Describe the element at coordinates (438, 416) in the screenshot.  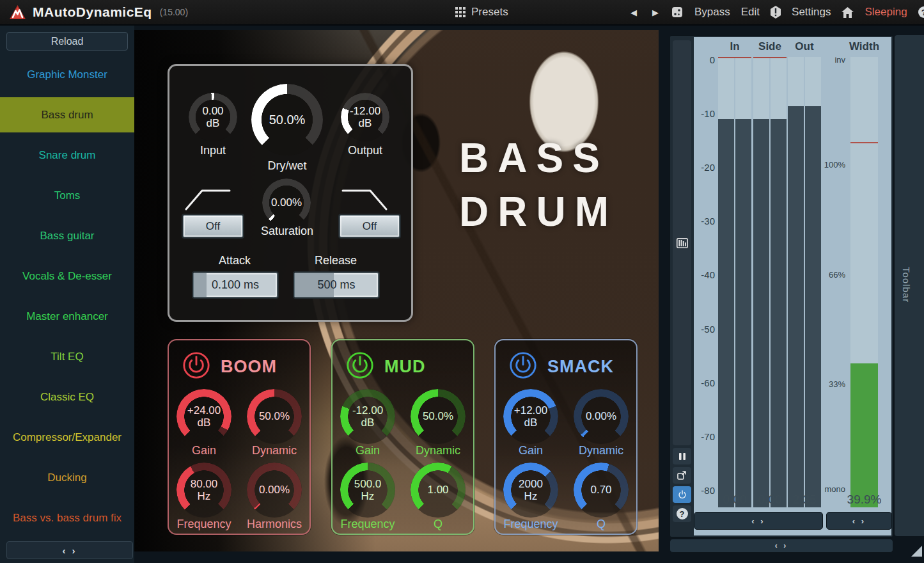
I see `mud-dynamic-knob: 50.0%` at that location.